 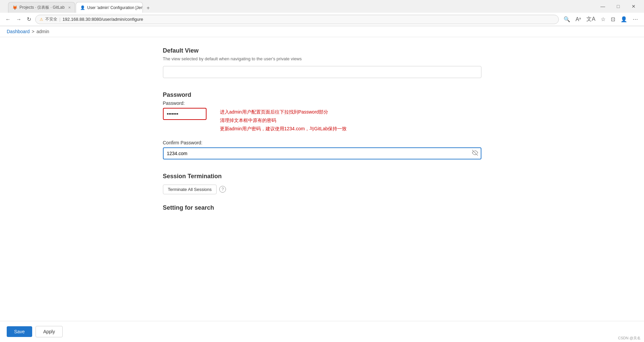 I want to click on bottom-action-bar: Save Apply, so click(x=322, y=331).